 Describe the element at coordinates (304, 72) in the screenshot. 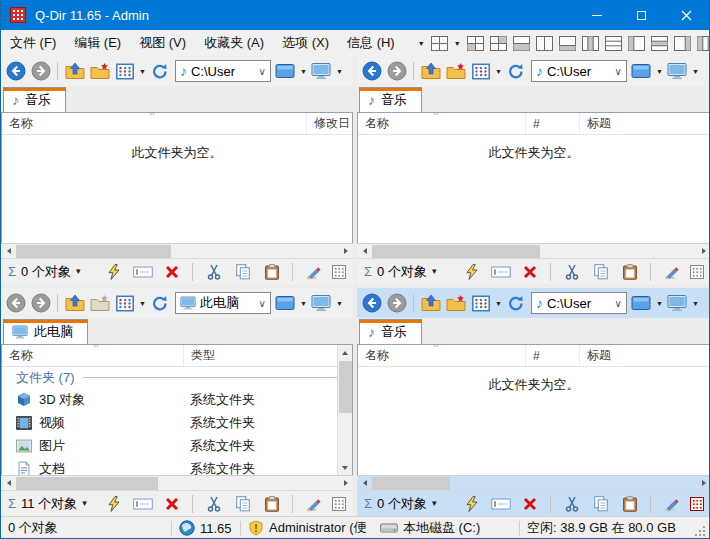

I see `folder-panel-dropdown-arrow: ▼` at that location.